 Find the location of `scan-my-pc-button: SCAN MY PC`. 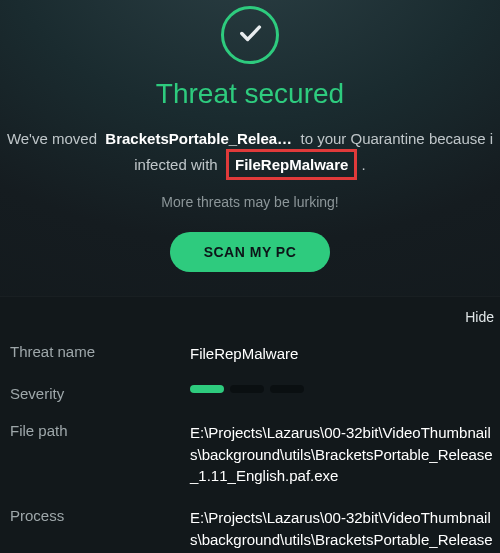

scan-my-pc-button: SCAN MY PC is located at coordinates (250, 252).